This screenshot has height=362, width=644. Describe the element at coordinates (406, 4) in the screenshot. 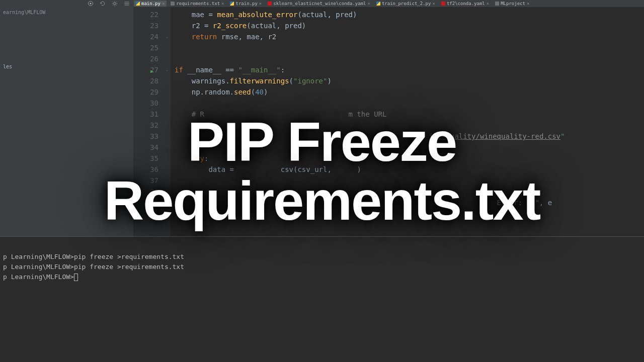

I see `tab-train-predict-2-py: train_predict_2.py×` at that location.